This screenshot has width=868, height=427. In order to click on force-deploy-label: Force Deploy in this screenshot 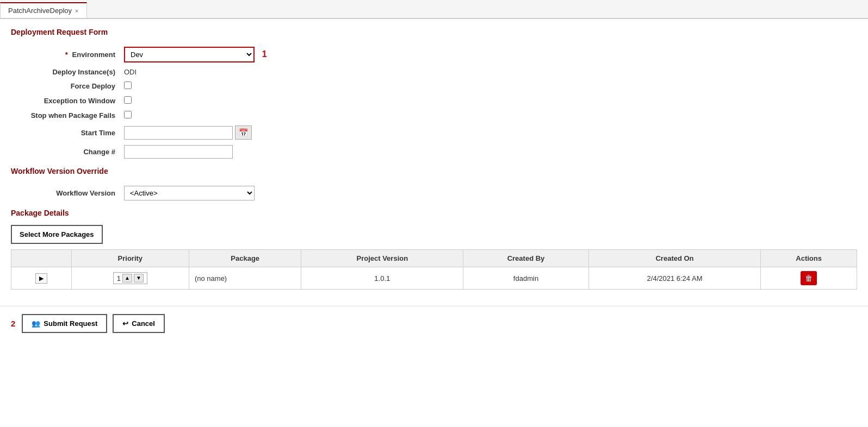, I will do `click(65, 86)`.